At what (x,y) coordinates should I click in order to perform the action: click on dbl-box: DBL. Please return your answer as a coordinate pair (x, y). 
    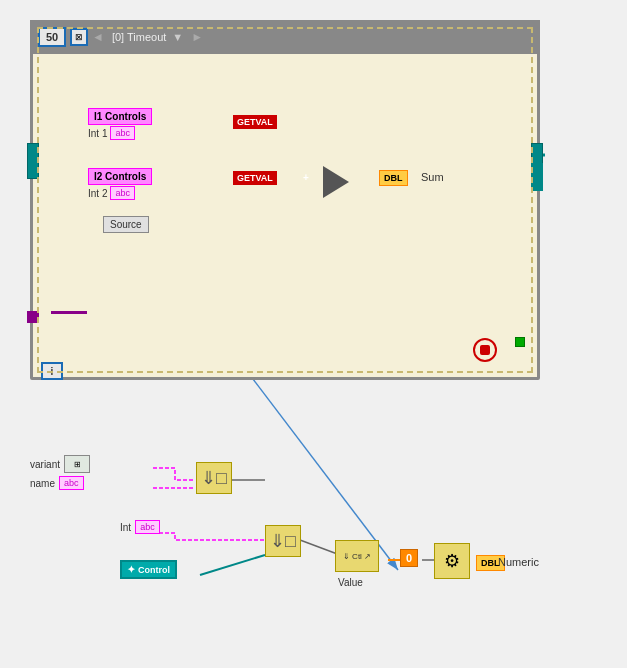
    Looking at the image, I should click on (394, 178).